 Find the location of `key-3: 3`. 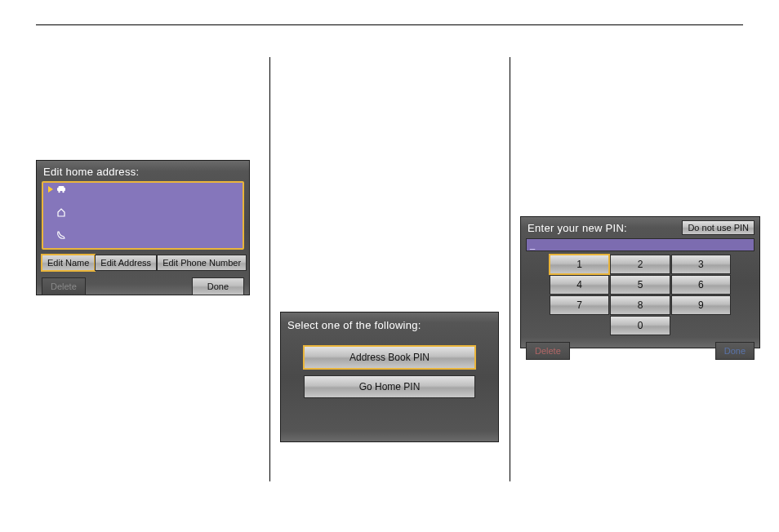

key-3: 3 is located at coordinates (701, 264).